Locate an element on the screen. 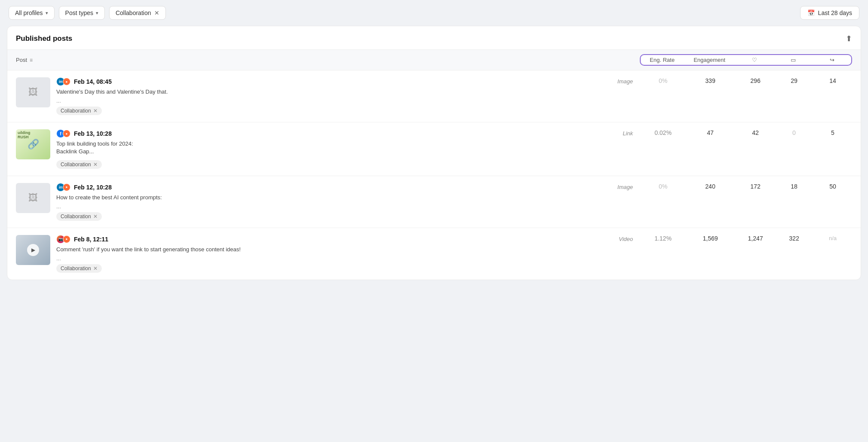 Image resolution: width=868 pixels, height=442 pixels. post-left: 🖼 in ● Feb 14, 08:45 Valentine's Day thi… is located at coordinates (317, 96).